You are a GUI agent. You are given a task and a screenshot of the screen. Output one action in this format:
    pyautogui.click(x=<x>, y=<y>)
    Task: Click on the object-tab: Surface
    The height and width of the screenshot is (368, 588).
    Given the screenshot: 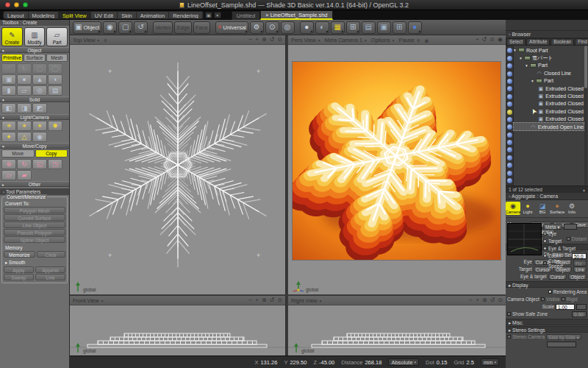 What is the action you would take?
    pyautogui.click(x=34, y=57)
    